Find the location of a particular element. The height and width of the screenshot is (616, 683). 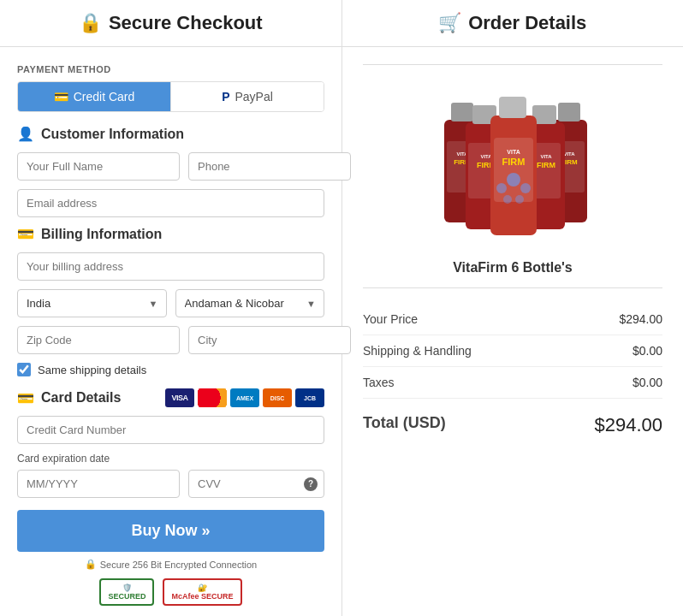

credit-card-tab: 💳 Credit Card is located at coordinates (94, 97).